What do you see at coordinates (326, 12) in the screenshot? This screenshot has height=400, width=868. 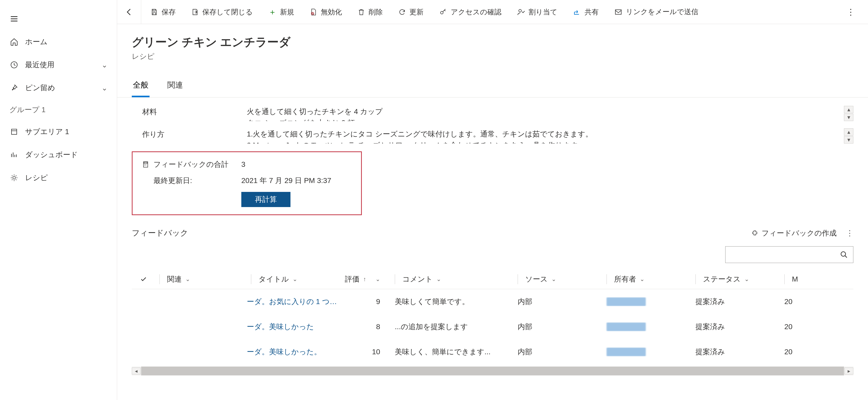 I see `deactivate-button: 無効化` at bounding box center [326, 12].